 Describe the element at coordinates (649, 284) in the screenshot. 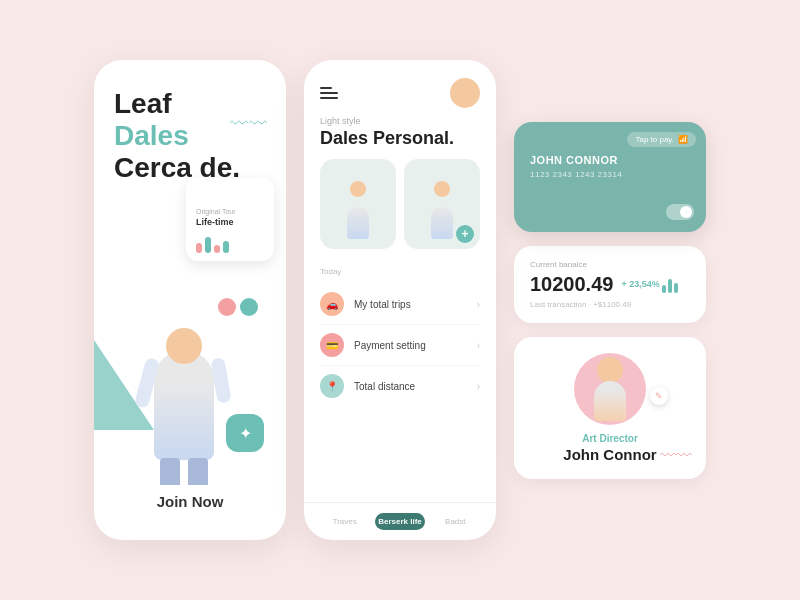

I see `balance-change: + 23,54%` at that location.